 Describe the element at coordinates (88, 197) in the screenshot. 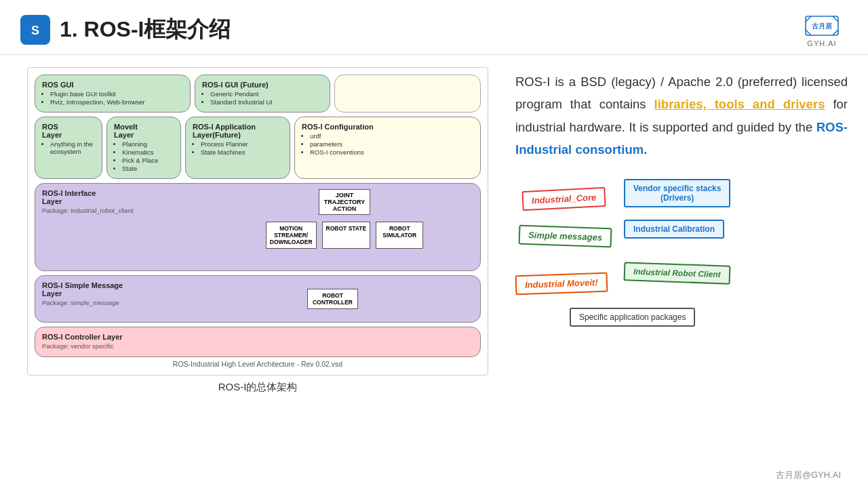

I see `interface-title: ROS-I InterfaceLayer` at that location.